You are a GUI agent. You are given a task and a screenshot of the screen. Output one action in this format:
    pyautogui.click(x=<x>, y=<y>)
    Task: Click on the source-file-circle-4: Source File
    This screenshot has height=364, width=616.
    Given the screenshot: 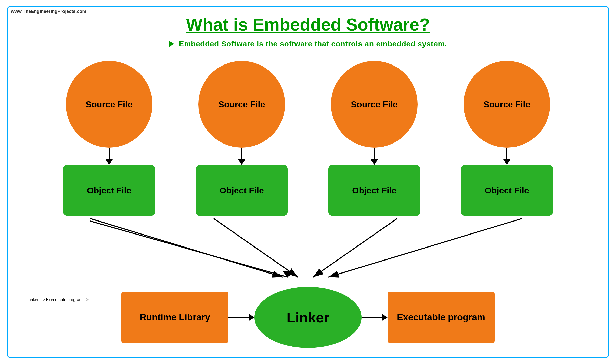 What is the action you would take?
    pyautogui.click(x=507, y=104)
    